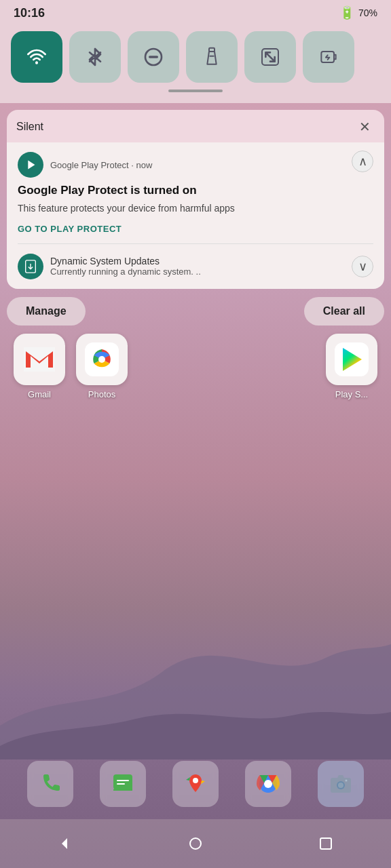 This screenshot has height=868, width=391. I want to click on qs-drag-handle, so click(196, 91).